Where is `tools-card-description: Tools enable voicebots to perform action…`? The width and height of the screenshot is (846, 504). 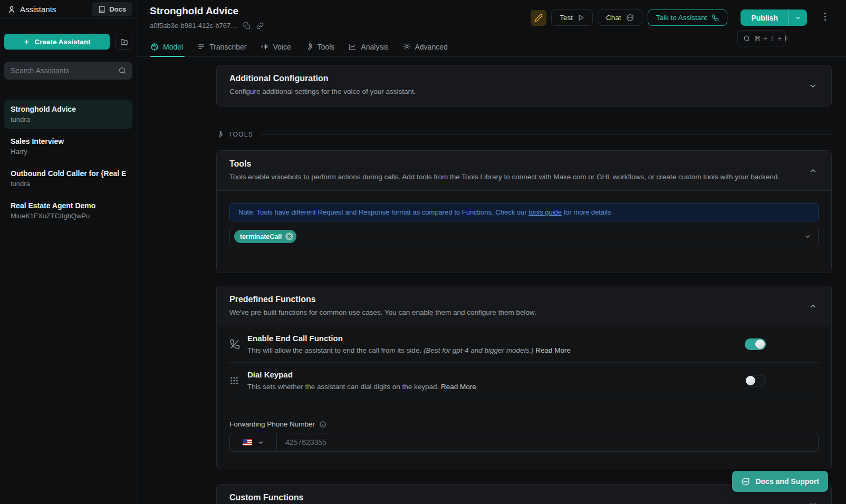
tools-card-description: Tools enable voicebots to perform action… is located at coordinates (524, 177).